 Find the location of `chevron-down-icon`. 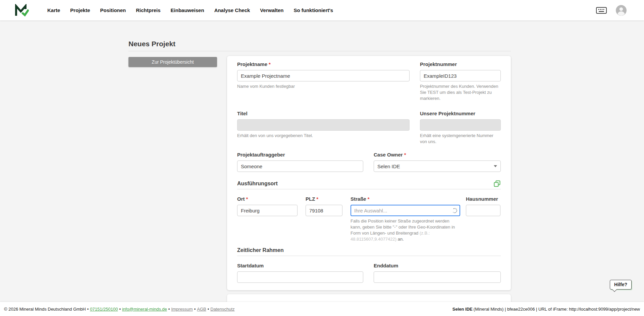

chevron-down-icon is located at coordinates (495, 166).